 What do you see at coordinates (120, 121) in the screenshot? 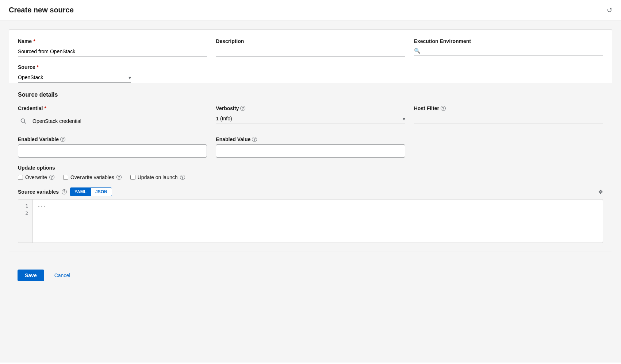
I see `credential-search-input` at bounding box center [120, 121].